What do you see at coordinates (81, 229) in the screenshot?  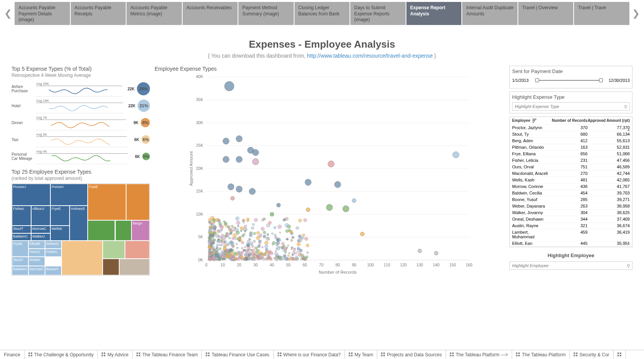 I see `treemap-chart: ProctorJPonceAFisherLAllisonJFryeEStoutT…` at bounding box center [81, 229].